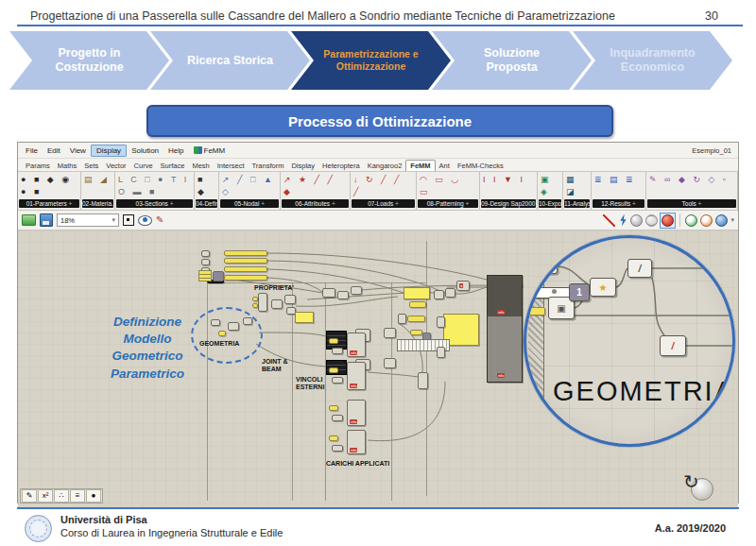 This screenshot has height=546, width=756. I want to click on preview-orange-icon, so click(707, 221).